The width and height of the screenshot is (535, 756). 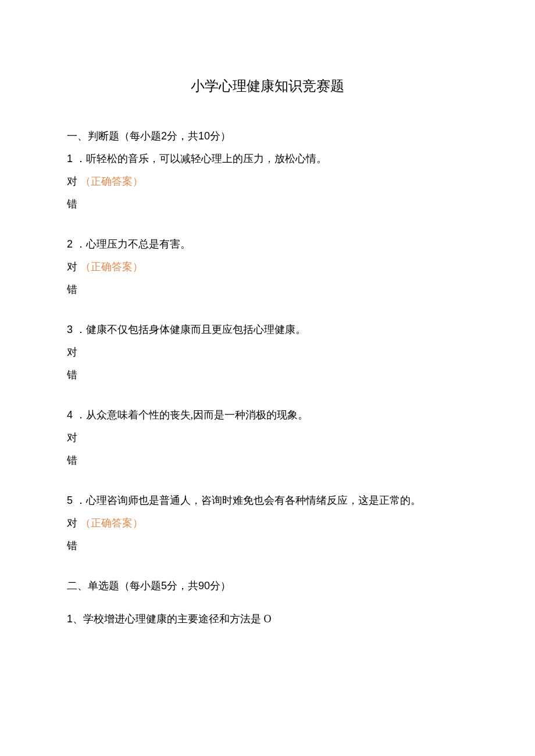 I want to click on question-2-option-false: 错, so click(x=268, y=289).